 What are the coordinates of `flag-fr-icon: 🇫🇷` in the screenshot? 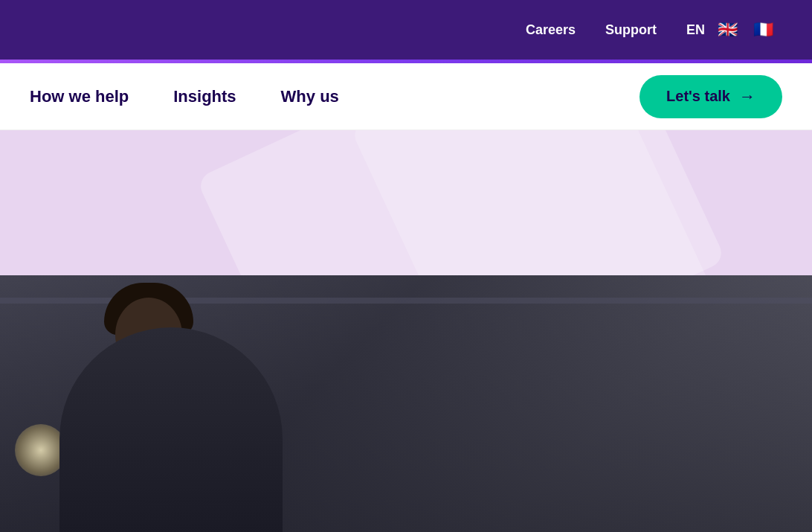 It's located at (763, 30).